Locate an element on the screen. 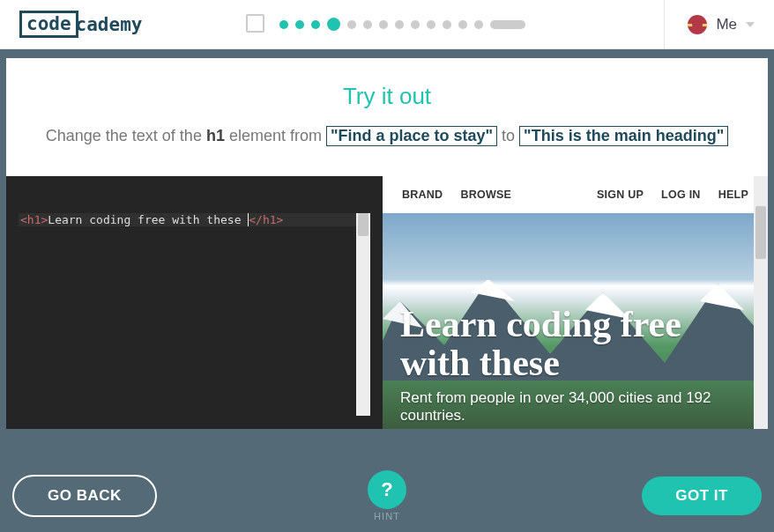  editor-open-tag: <h1> is located at coordinates (33, 220).